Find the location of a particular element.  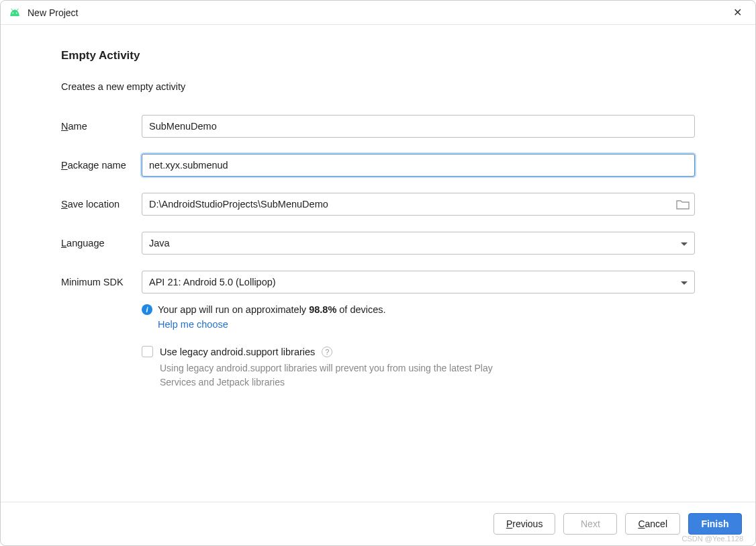

finish-button: Finish is located at coordinates (715, 524).